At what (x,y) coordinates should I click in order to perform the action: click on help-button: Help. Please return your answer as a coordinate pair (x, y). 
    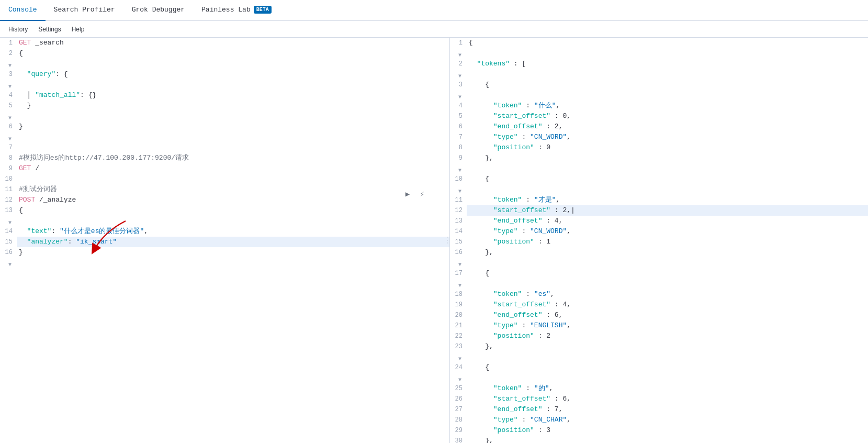
    Looking at the image, I should click on (78, 29).